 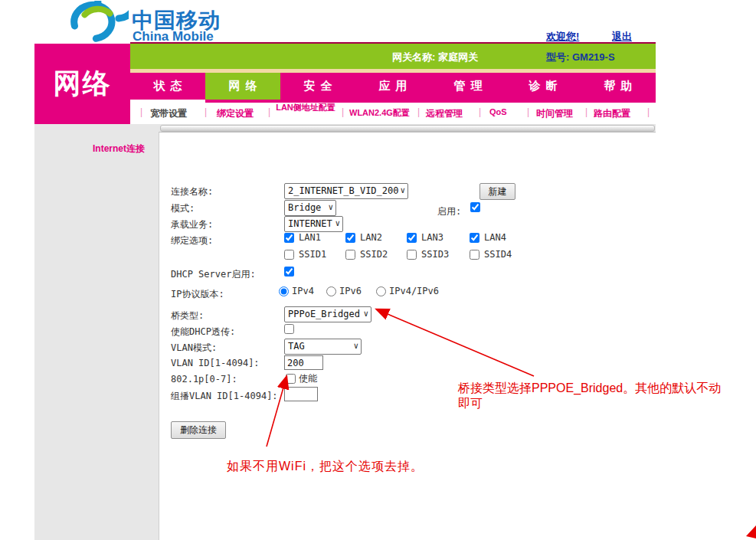 I want to click on vlan-mode-select: TAG ∨, so click(x=323, y=346).